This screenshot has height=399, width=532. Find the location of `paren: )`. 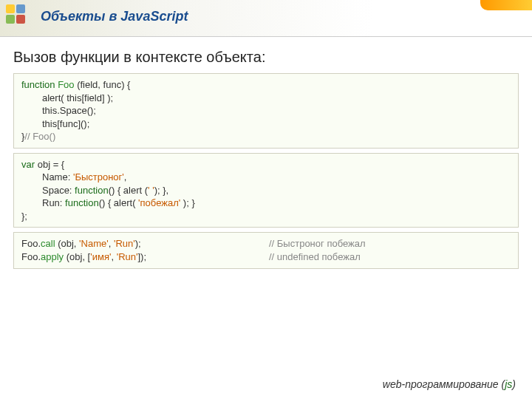

paren: ) is located at coordinates (514, 384).